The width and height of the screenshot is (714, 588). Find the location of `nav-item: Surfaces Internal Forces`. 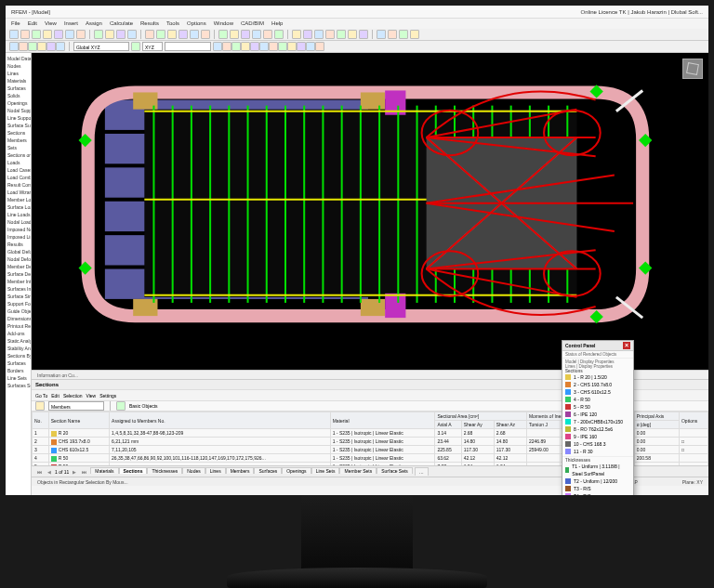

nav-item: Surfaces Internal Forces is located at coordinates (19, 289).